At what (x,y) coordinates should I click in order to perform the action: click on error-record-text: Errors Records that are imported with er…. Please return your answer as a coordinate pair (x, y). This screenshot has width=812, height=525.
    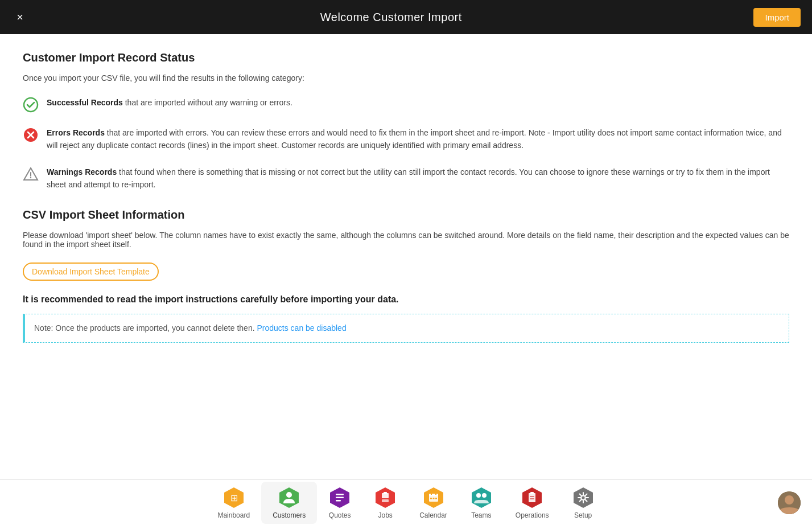
    Looking at the image, I should click on (418, 139).